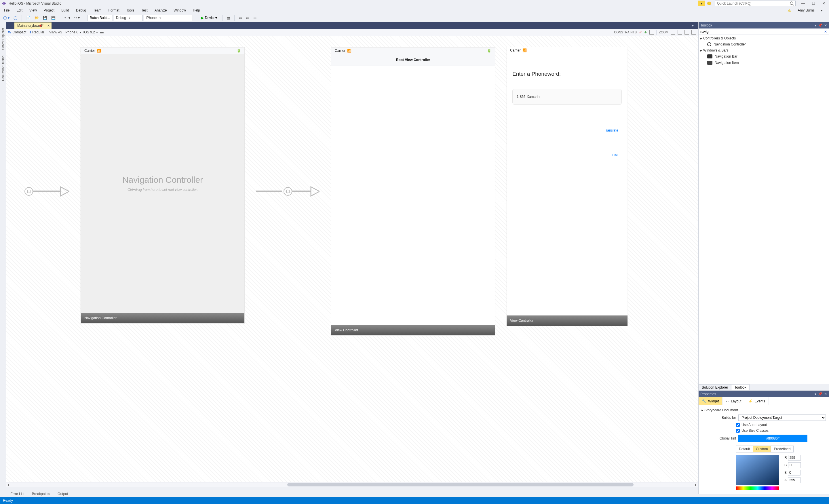 This screenshot has width=829, height=504. Describe the element at coordinates (764, 32) in the screenshot. I see `toolbox-search: ✕` at that location.